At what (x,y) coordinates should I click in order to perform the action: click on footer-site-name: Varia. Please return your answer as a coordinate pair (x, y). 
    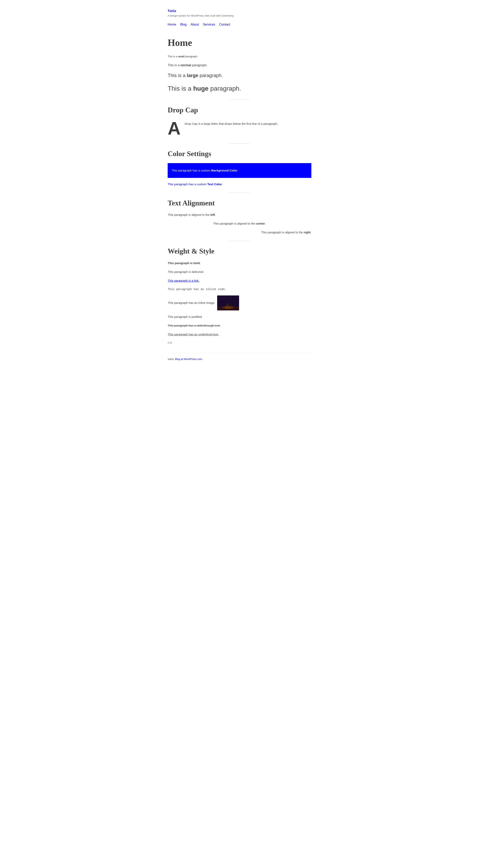
    Looking at the image, I should click on (170, 359).